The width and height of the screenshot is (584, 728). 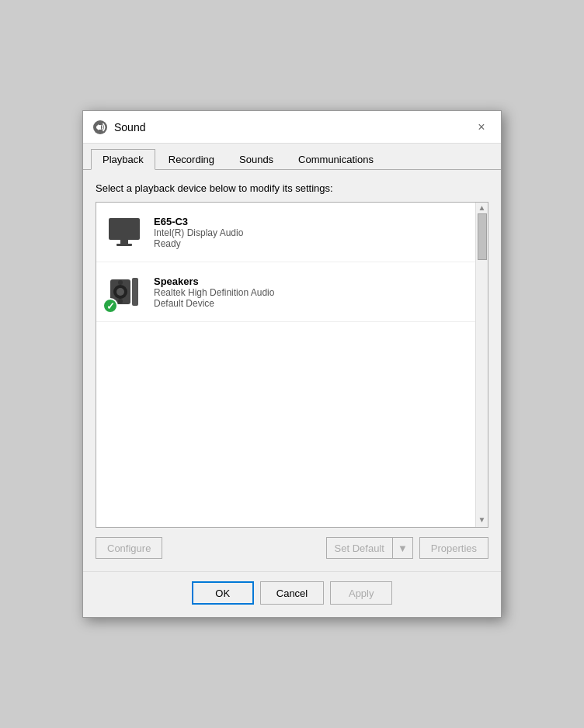 What do you see at coordinates (256, 160) in the screenshot?
I see `tab-sounds: Sounds` at bounding box center [256, 160].